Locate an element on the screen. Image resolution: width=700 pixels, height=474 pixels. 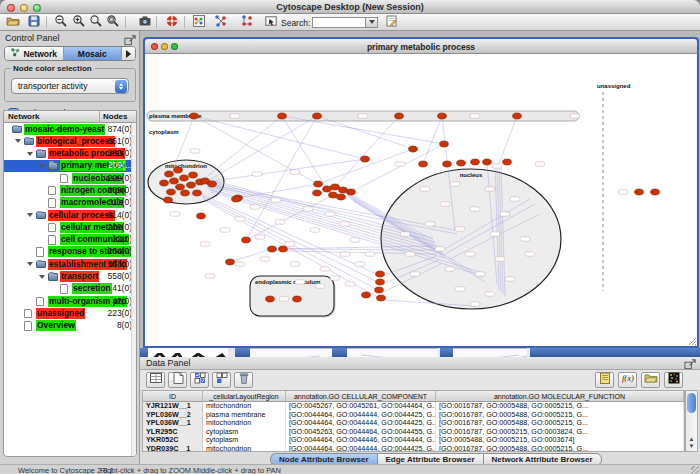
column-header: annotation.GO MOLECULAR_FUNCTION is located at coordinates (560, 396).